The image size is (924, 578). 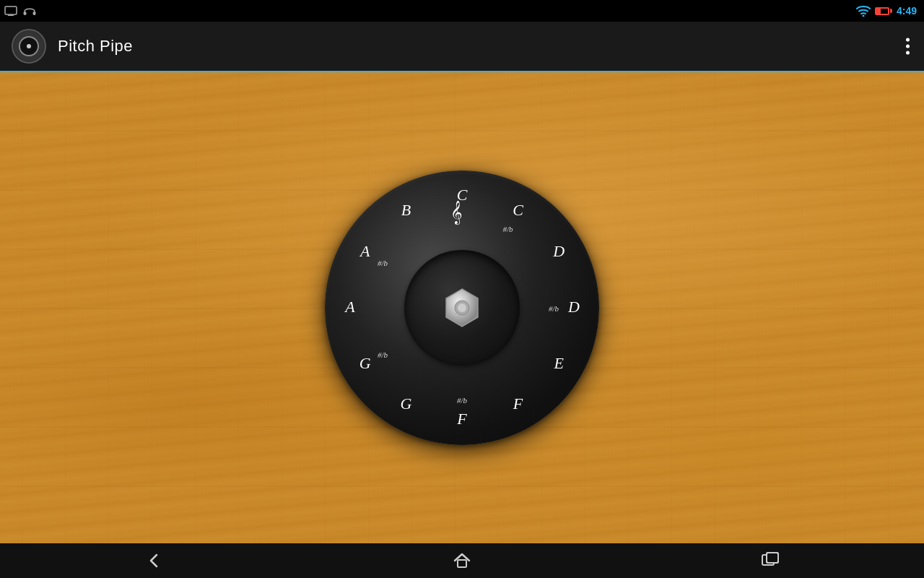 I want to click on app-icon-dot, so click(x=29, y=46).